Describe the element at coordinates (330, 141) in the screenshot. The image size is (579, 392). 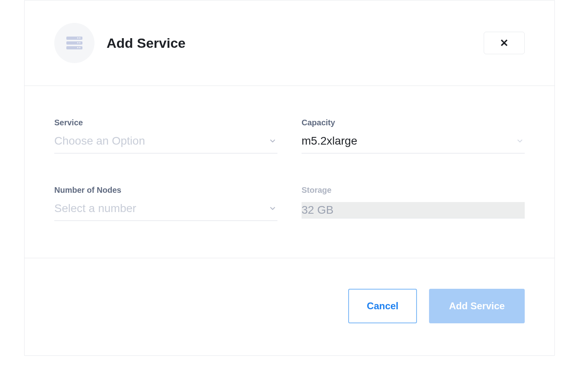
I see `capacity-select-value: m5.2xlarge` at that location.